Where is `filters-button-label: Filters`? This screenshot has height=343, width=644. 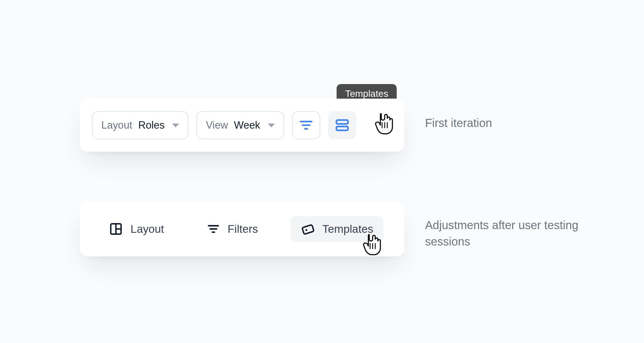 filters-button-label: Filters is located at coordinates (243, 229).